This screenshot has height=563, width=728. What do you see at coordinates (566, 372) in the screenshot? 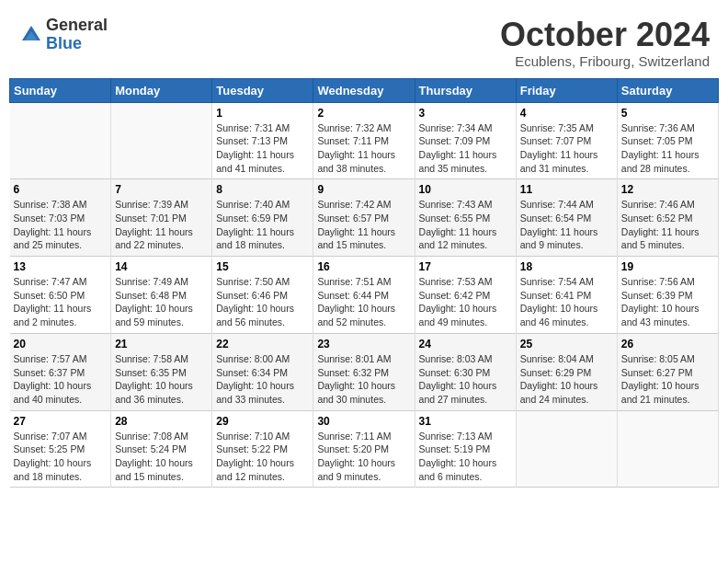
I see `calendar-cell: 25Sunrise: 8:04 AM Sunset: 6:29 PM Dayli…` at bounding box center [566, 372].